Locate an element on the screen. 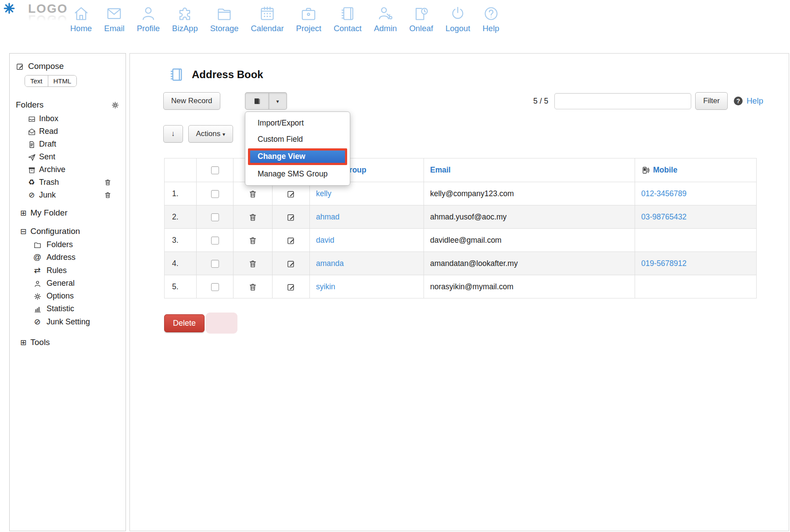 This screenshot has height=532, width=790. email-column-header: Email is located at coordinates (441, 170).